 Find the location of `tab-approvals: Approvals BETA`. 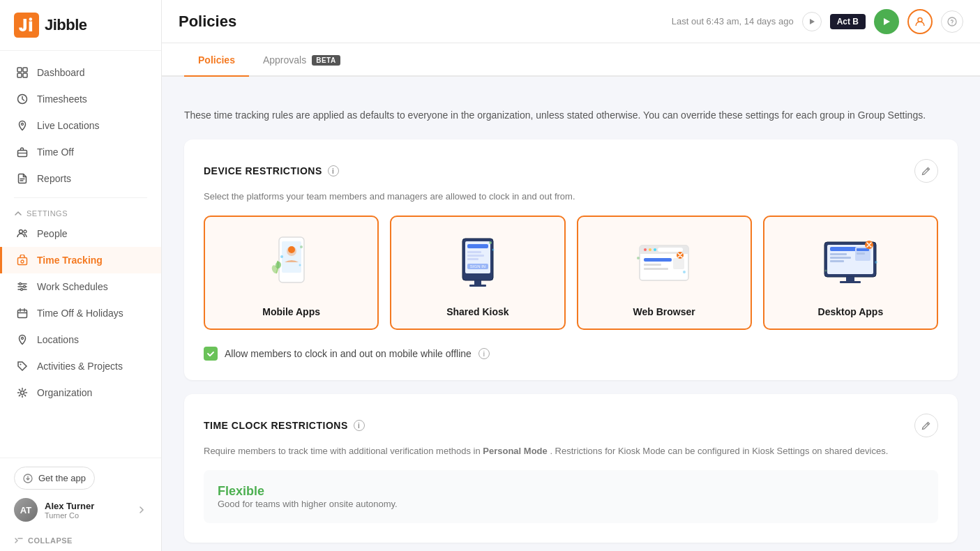

tab-approvals: Approvals BETA is located at coordinates (301, 60).